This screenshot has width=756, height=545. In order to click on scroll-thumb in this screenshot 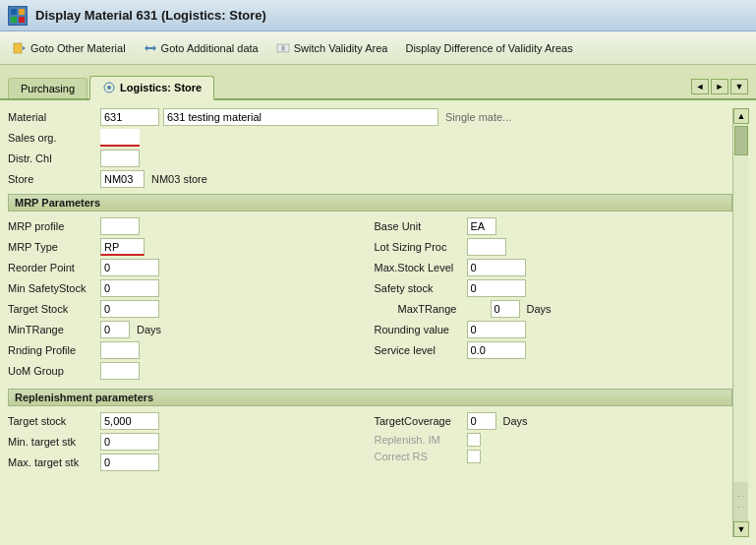, I will do `click(741, 141)`.